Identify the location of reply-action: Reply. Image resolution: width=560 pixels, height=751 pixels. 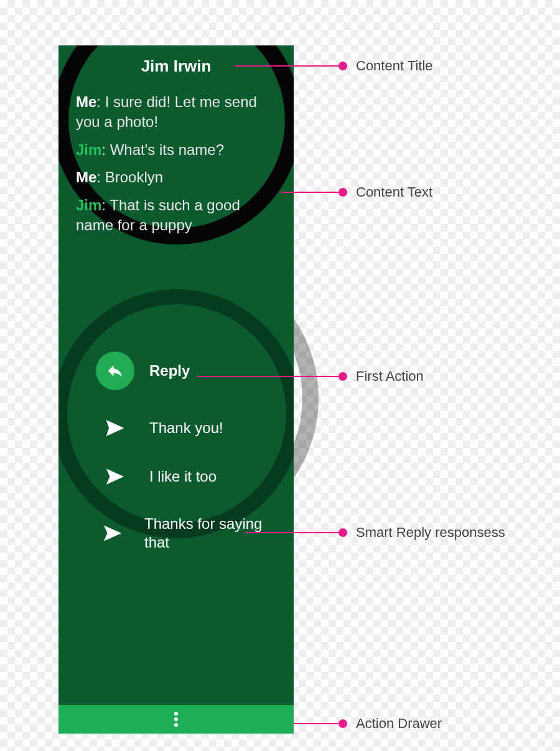
(182, 371).